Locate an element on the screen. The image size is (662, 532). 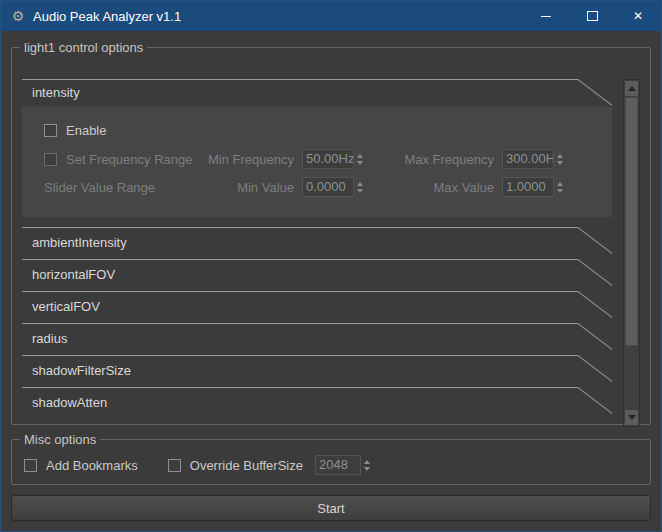
max-frequency-spinbox: 300.00Hz is located at coordinates (532, 159).